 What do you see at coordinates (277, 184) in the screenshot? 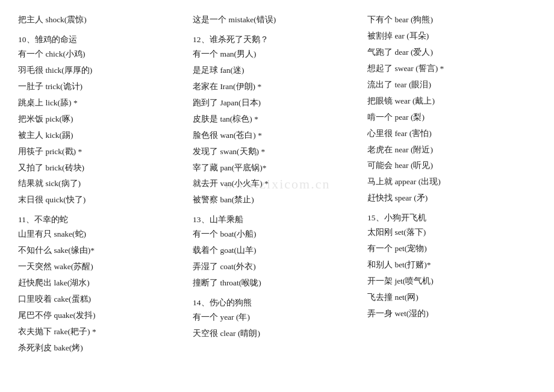
I see `list-item: 就去开 van(小火车) *` at bounding box center [277, 184].